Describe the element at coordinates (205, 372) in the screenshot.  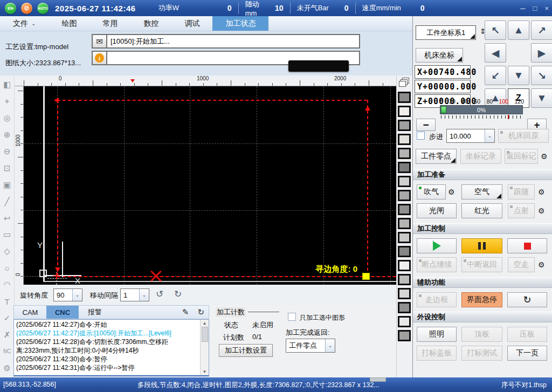
I see `scroll-down-icon: ▼` at that location.